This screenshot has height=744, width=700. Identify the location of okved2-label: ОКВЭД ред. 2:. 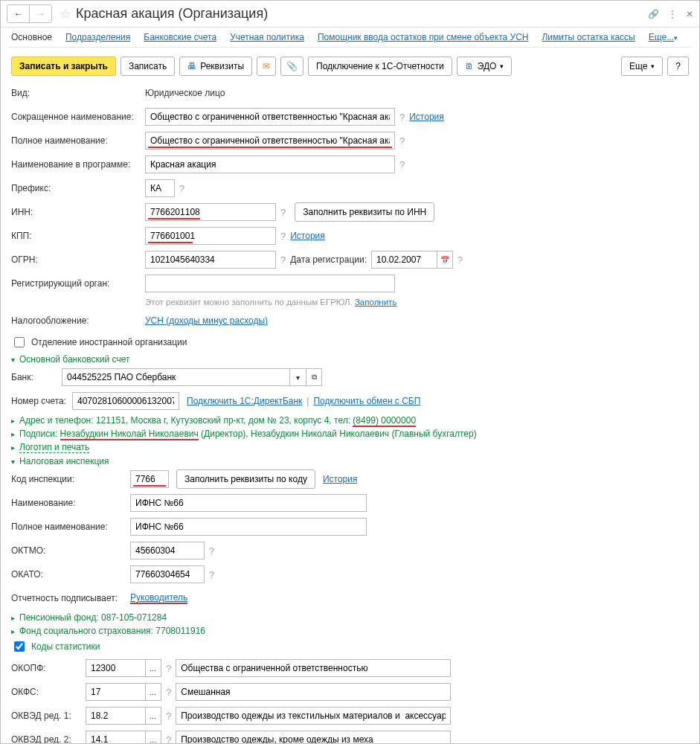
(48, 740).